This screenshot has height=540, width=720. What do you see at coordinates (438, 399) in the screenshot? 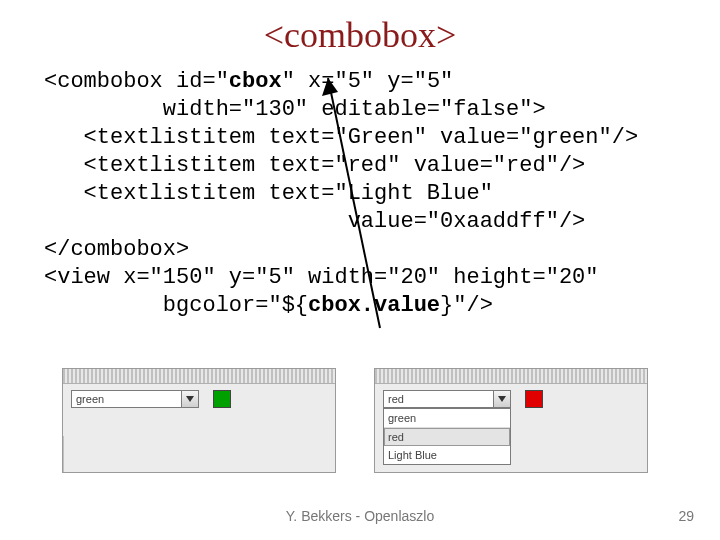
I see `combobox-text: red` at bounding box center [438, 399].